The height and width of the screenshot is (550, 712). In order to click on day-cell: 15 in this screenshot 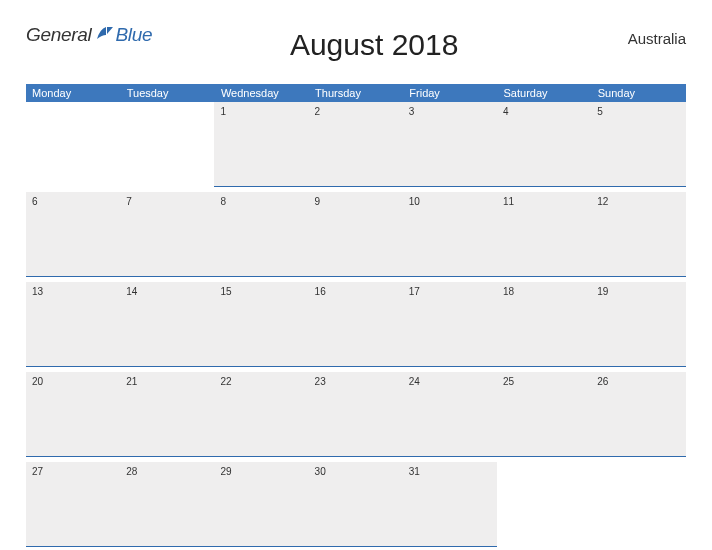, I will do `click(261, 324)`.